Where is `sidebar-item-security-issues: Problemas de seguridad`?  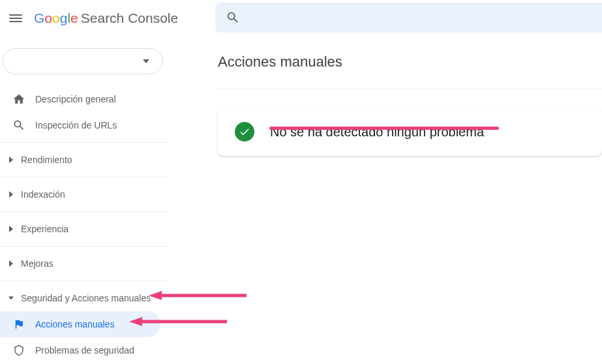
sidebar-item-security-issues: Problemas de seguridad is located at coordinates (84, 350).